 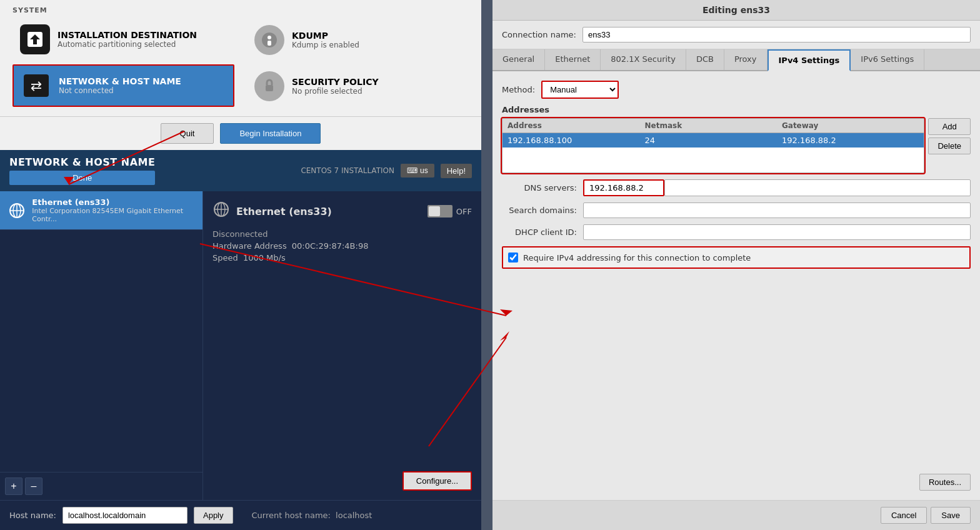 What do you see at coordinates (713, 146) in the screenshot?
I see `addresses-table: Address Netmask Gateway 192.168.88.100 2…` at bounding box center [713, 146].